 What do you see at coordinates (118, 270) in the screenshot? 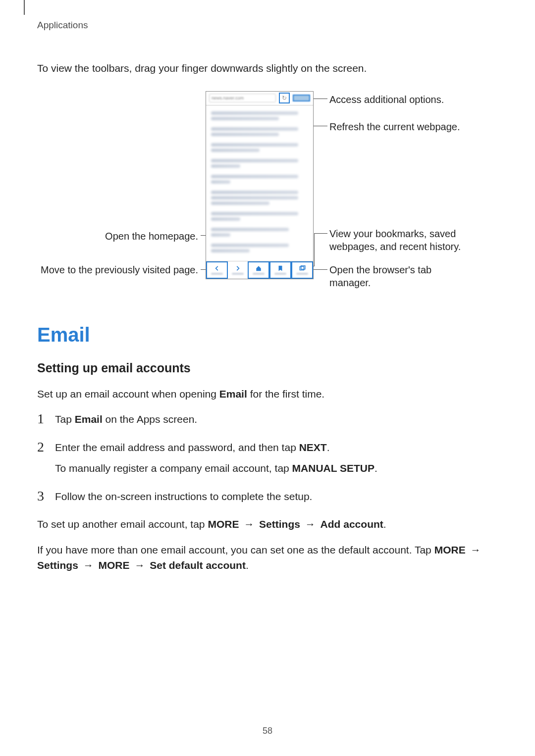
I see `callout-move-previous: Move to the previously visited page.` at bounding box center [118, 270].